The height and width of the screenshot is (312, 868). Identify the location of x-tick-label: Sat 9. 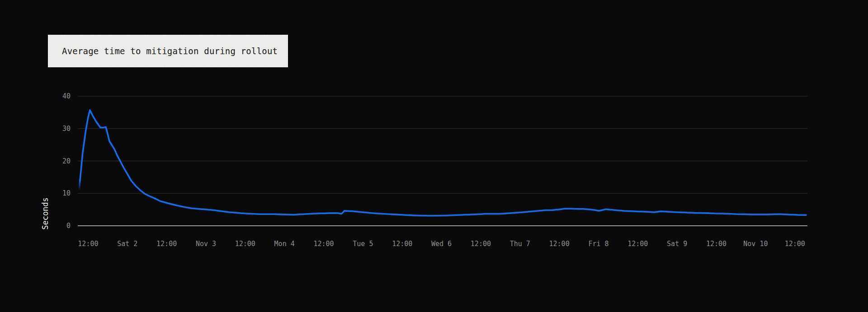
(677, 244).